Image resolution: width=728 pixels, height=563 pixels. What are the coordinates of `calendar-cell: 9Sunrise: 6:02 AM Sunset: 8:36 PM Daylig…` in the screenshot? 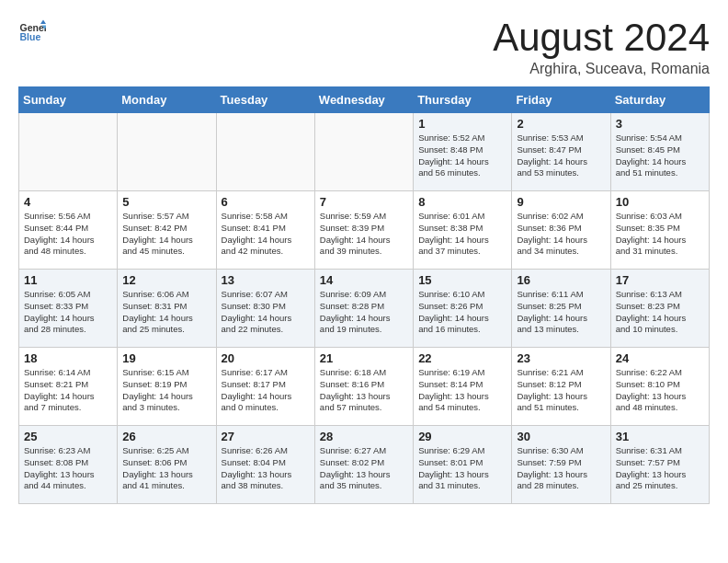 It's located at (561, 230).